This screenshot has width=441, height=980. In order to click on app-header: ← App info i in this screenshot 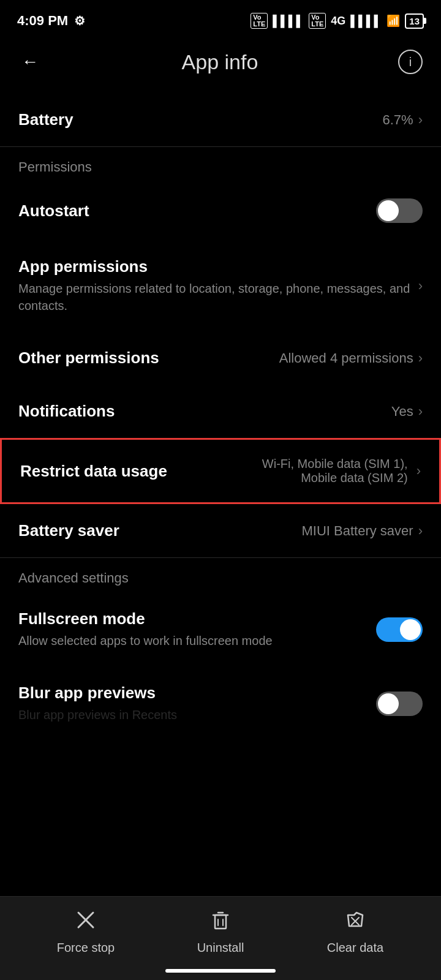, I will do `click(221, 62)`.